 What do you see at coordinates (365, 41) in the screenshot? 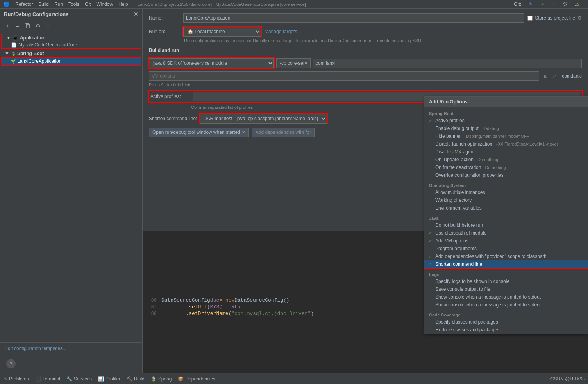
I see `run-hint-text: Run configurations may be executed local…` at bounding box center [365, 41].